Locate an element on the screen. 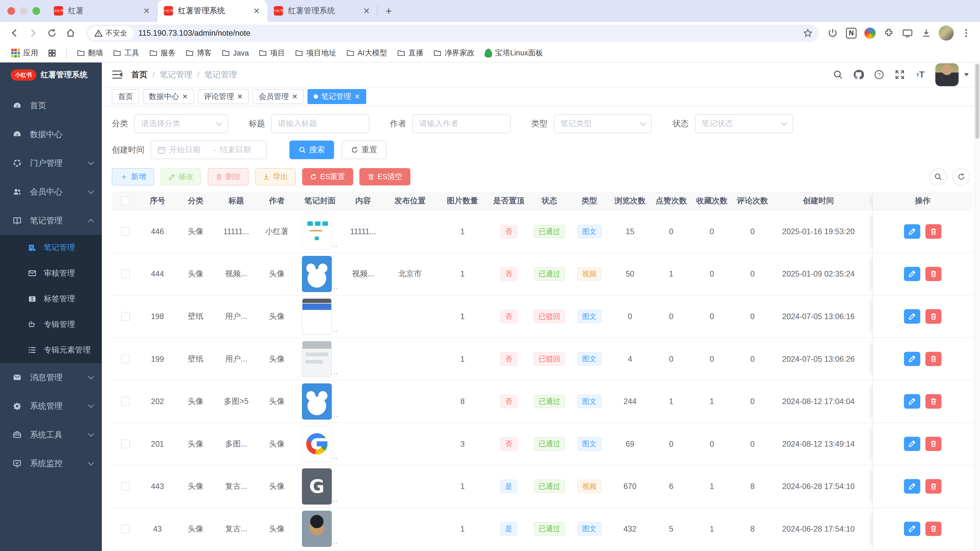  view-tab-首页: 首页 is located at coordinates (126, 97).